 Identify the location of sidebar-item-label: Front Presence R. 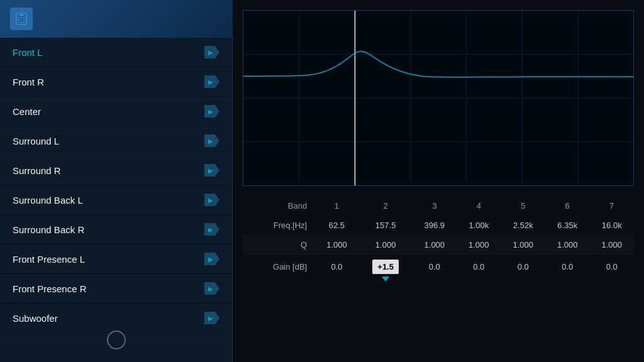
(50, 289).